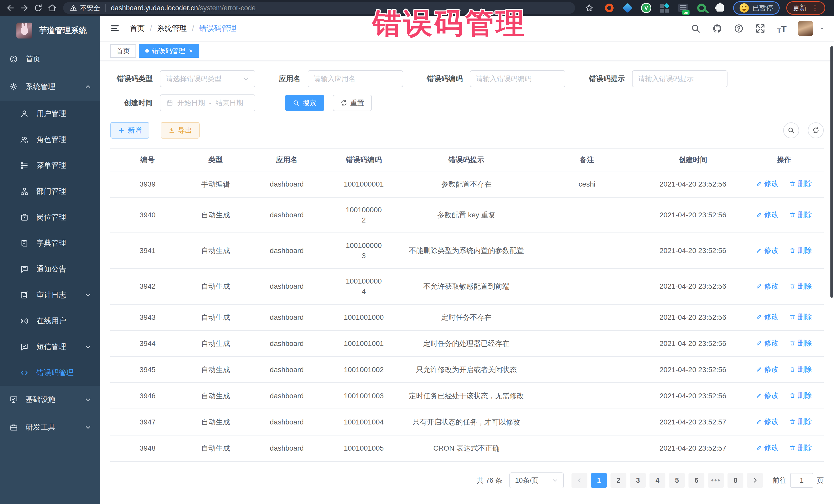 The width and height of the screenshot is (834, 504). What do you see at coordinates (50, 243) in the screenshot?
I see `sidebar-item-dicts: 字典管理` at bounding box center [50, 243].